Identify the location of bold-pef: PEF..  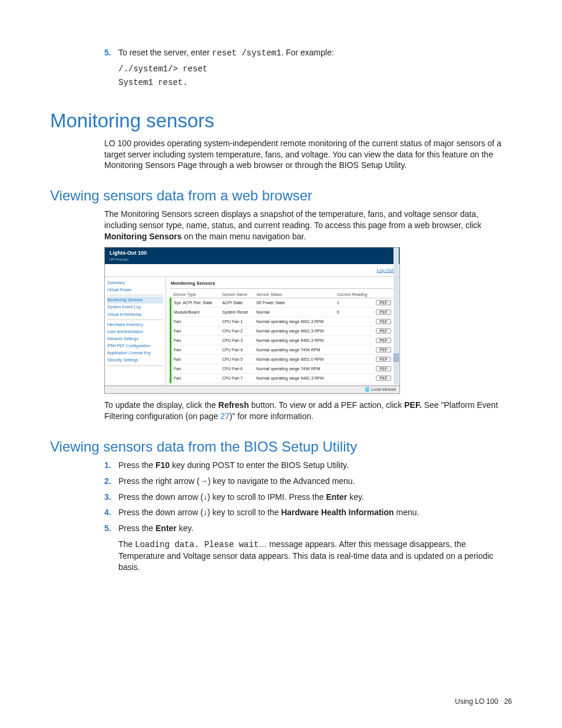
(413, 405).